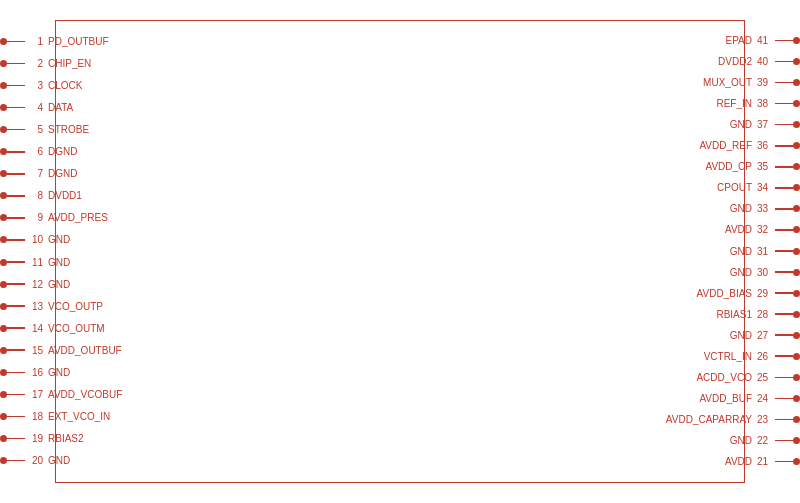 The height and width of the screenshot is (503, 800). I want to click on pin-number: 38, so click(766, 104).